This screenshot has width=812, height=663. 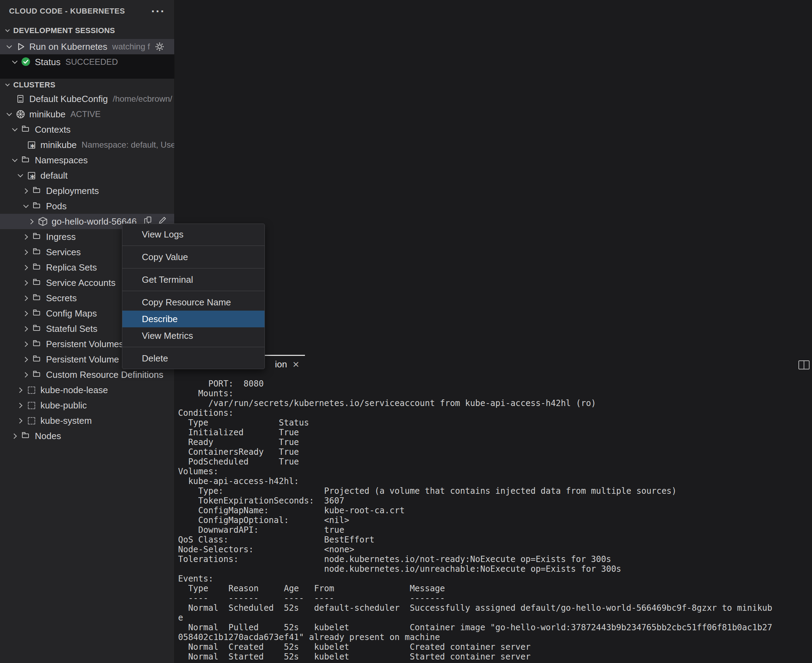 I want to click on tree-item-label: Status, so click(x=48, y=62).